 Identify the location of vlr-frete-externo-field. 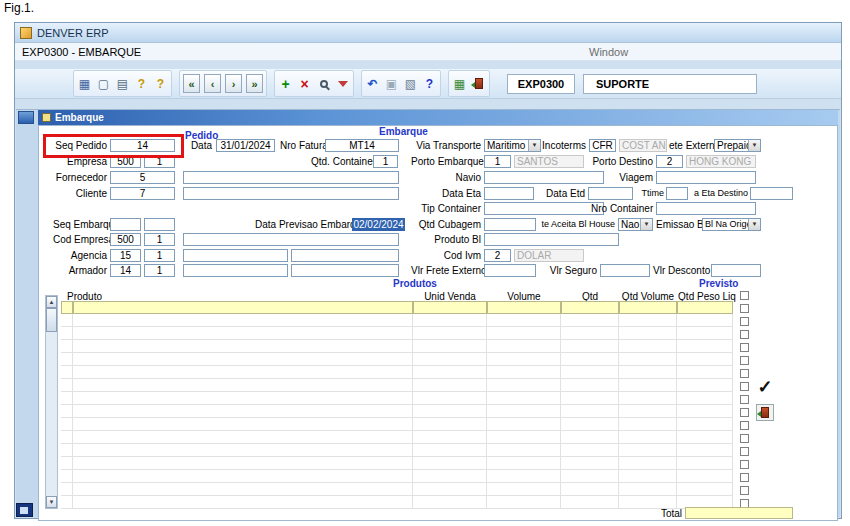
(510, 270).